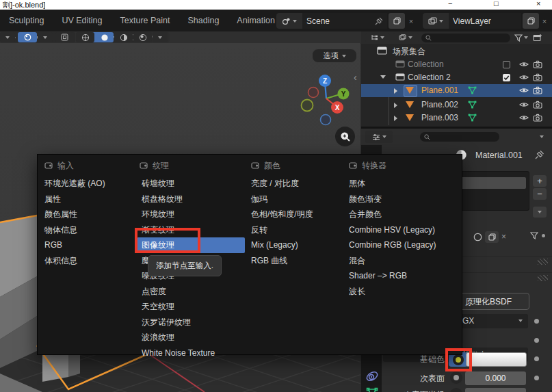  Describe the element at coordinates (406, 38) in the screenshot. I see `outliner-filter-image-dropdown` at that location.